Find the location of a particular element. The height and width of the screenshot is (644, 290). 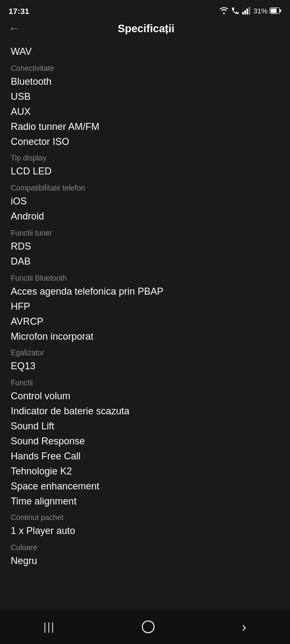

wifi-icon is located at coordinates (224, 11).